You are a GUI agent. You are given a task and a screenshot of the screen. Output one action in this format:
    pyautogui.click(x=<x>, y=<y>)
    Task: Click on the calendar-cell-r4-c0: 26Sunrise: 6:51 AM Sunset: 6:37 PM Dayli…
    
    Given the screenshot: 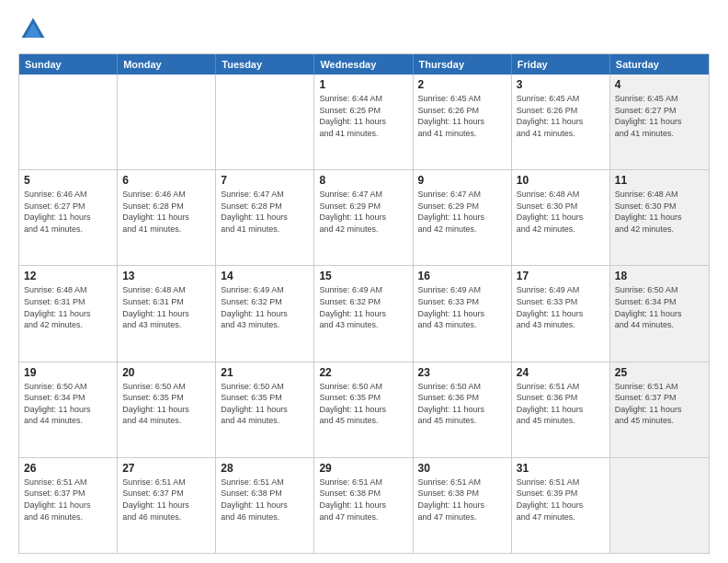 What is the action you would take?
    pyautogui.click(x=68, y=506)
    